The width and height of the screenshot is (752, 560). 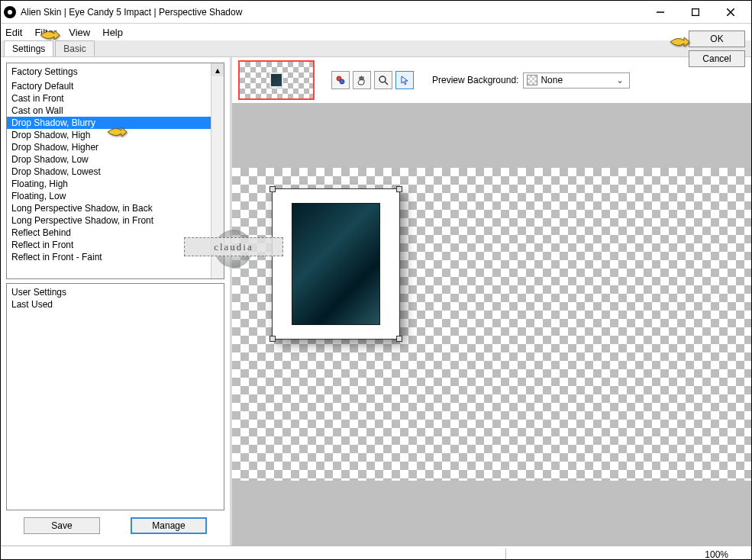 I want to click on title-bar: Alien Skin | Eye Candy 5 Impact | Perspe…, so click(x=376, y=12).